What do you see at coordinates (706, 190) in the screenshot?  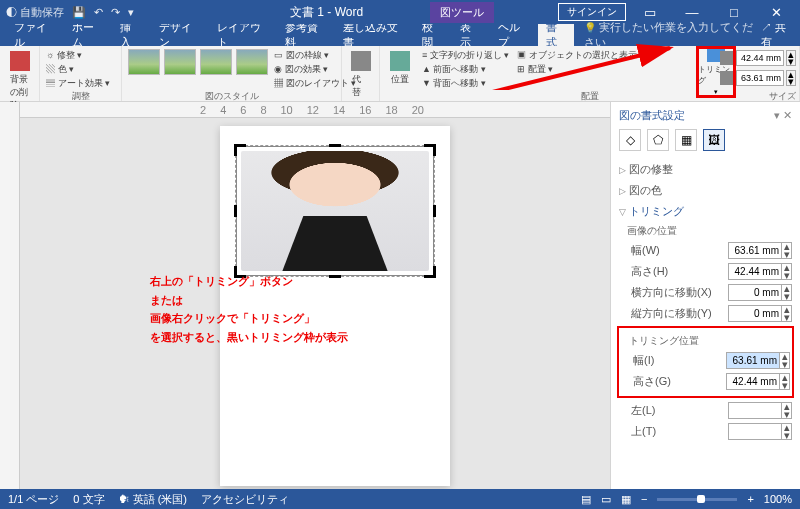 I see `section-color: 図の色` at bounding box center [706, 190].